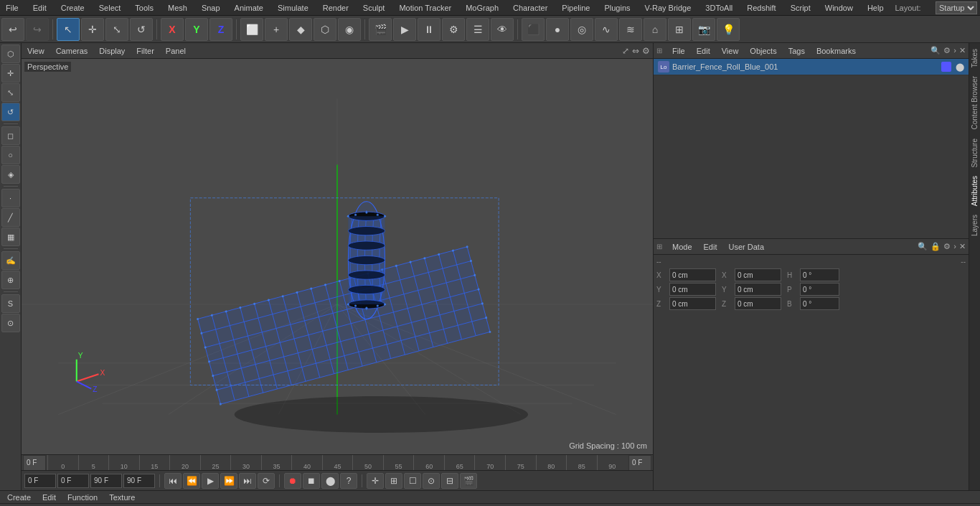 This screenshot has height=506, width=980. Describe the element at coordinates (276, 29) in the screenshot. I see `create-tool-button: +` at that location.